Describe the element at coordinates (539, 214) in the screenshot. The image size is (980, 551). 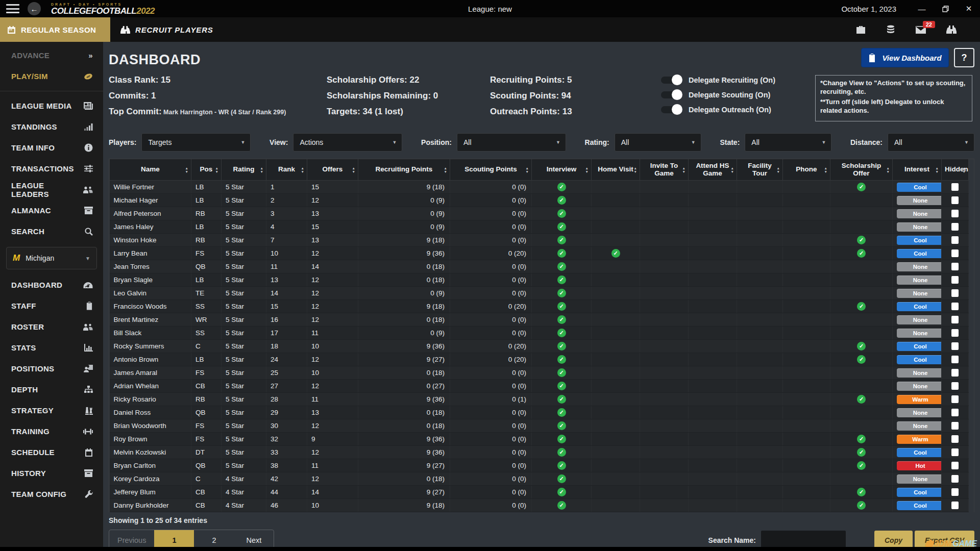
I see `table-row: Alfred PetersonRB5 Star3130 (9)0 (0)✓Non…` at that location.